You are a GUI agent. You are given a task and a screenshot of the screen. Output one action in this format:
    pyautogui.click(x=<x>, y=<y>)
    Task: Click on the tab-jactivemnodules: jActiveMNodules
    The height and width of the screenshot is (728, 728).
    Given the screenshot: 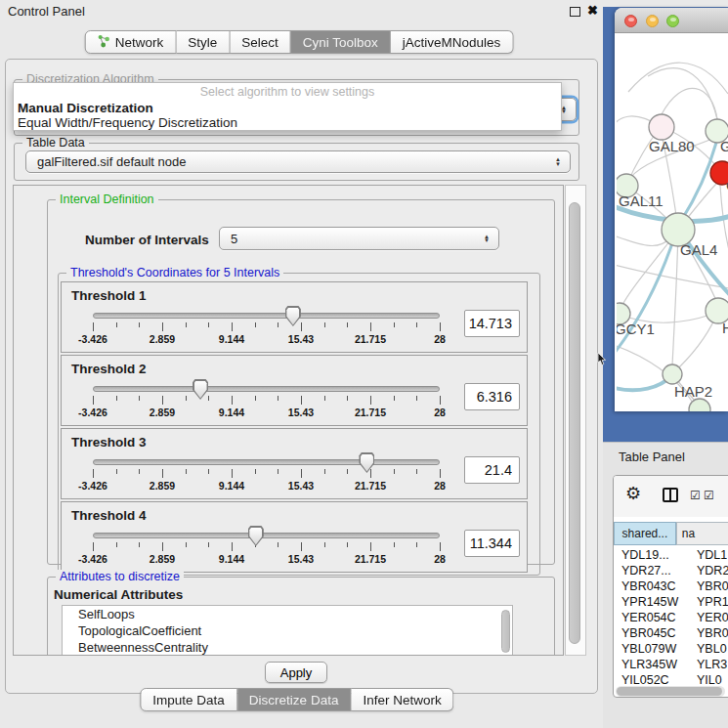 What is the action you would take?
    pyautogui.click(x=452, y=42)
    